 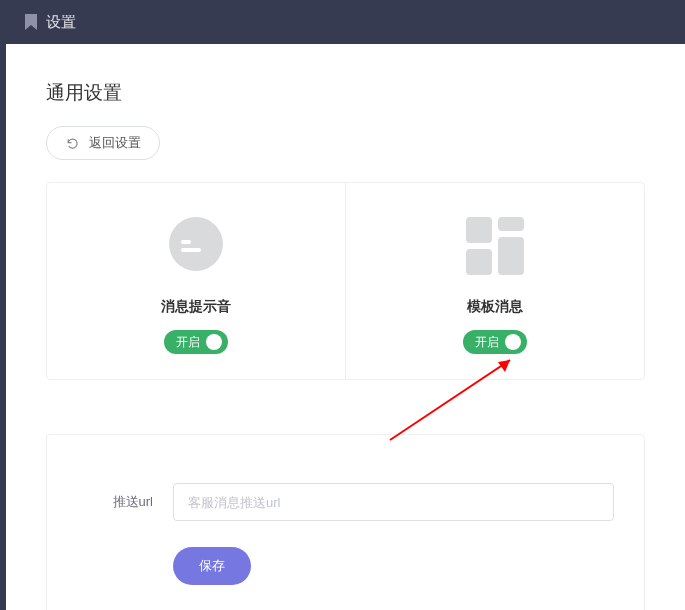 What do you see at coordinates (103, 143) in the screenshot?
I see `back-to-settings-button: 返回设置` at bounding box center [103, 143].